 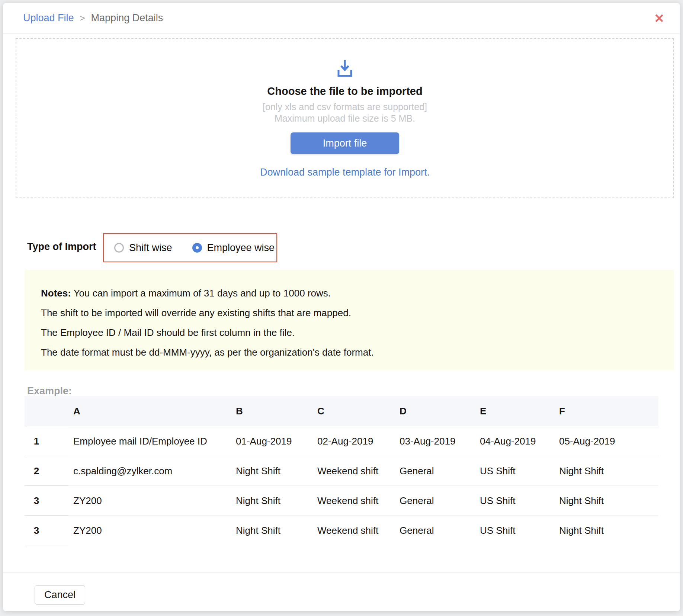 What do you see at coordinates (357, 333) in the screenshot?
I see `note-line: The Employee ID / Mail ID should be firs…` at bounding box center [357, 333].